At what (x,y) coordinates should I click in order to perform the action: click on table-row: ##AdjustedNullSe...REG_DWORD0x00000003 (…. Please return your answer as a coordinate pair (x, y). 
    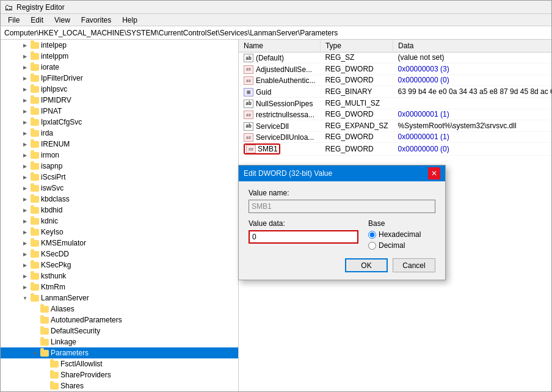
    Looking at the image, I should click on (395, 70).